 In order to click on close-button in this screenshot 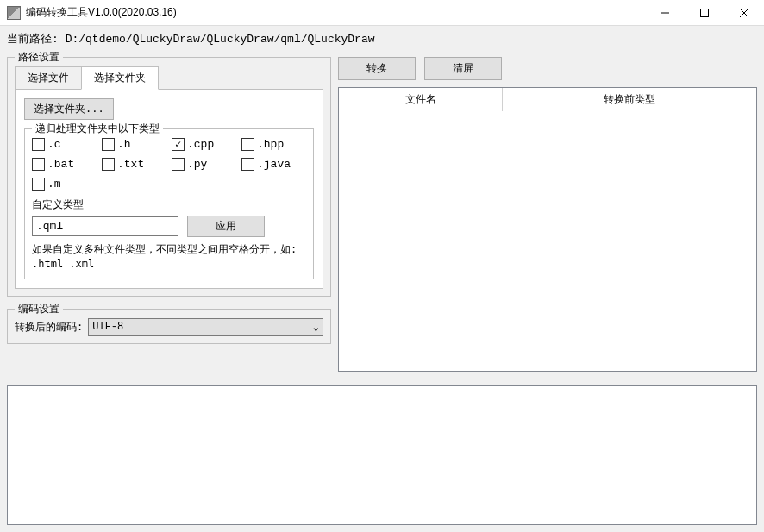, I will do `click(744, 13)`.